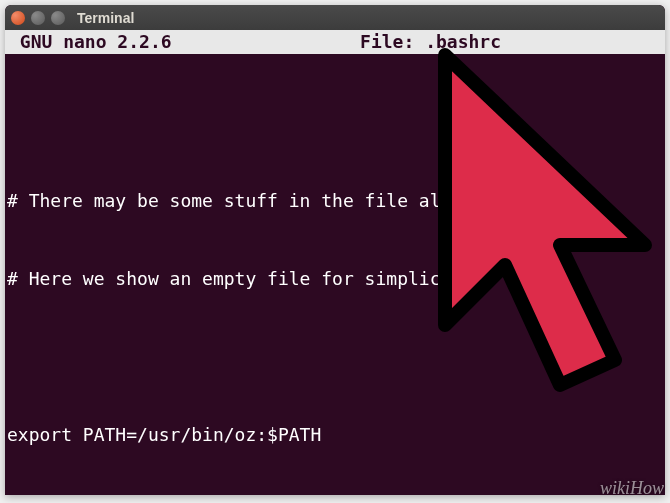 Image resolution: width=670 pixels, height=503 pixels. I want to click on close-icon, so click(18, 18).